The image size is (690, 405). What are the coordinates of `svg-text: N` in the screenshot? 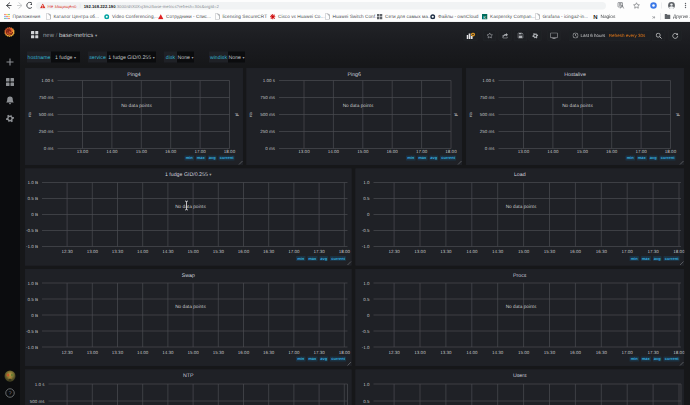 It's located at (595, 17).